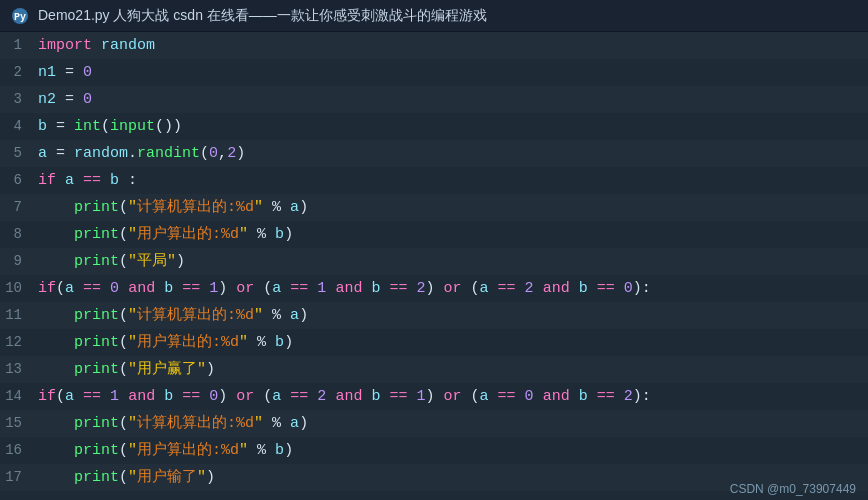 The height and width of the screenshot is (500, 868). What do you see at coordinates (434, 208) in the screenshot?
I see `code-line: 7 print("计算机算出的:%d" % a)` at bounding box center [434, 208].